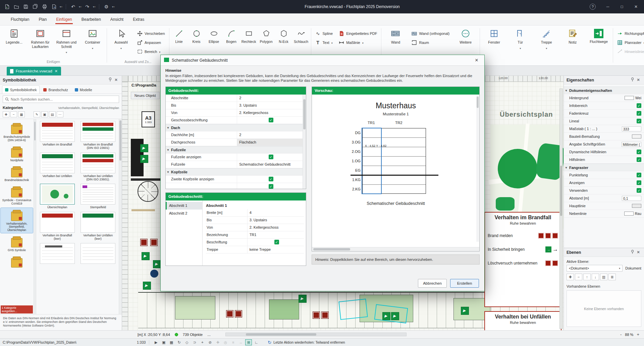 This screenshot has height=346, width=644. What do you see at coordinates (358, 43) in the screenshot?
I see `masslinie-button: Maßlinie` at bounding box center [358, 43].